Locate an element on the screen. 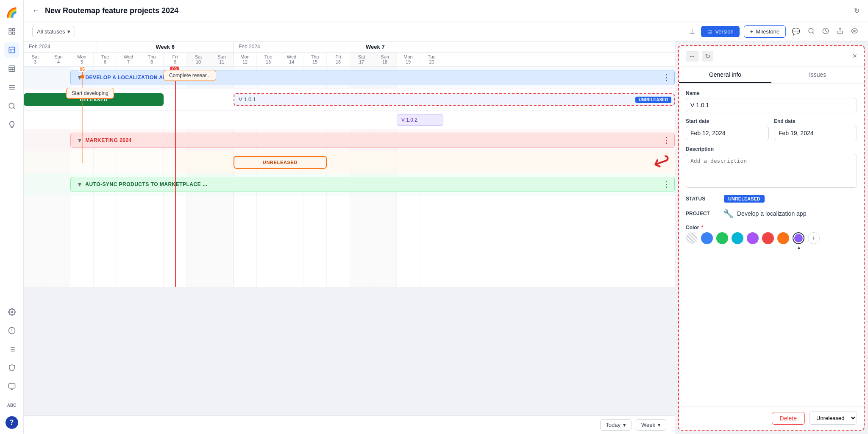  comment-icon: 💬 is located at coordinates (796, 31).